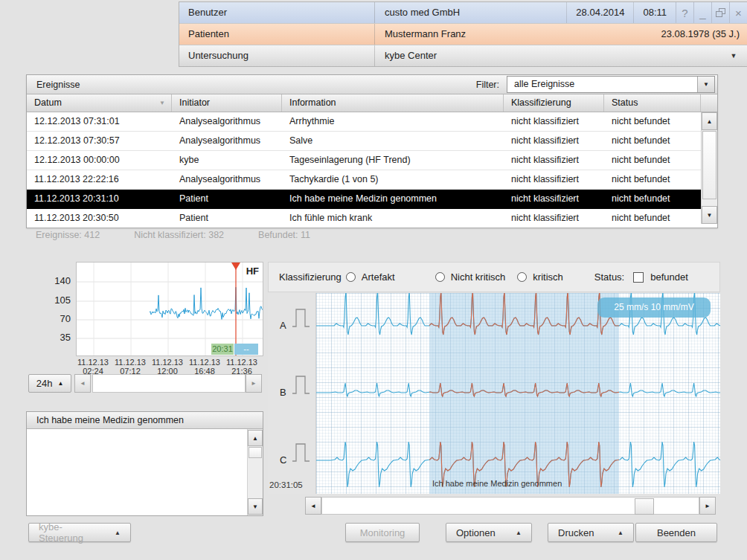  I want to click on hf-scroll-left-icon: ◄, so click(83, 384).